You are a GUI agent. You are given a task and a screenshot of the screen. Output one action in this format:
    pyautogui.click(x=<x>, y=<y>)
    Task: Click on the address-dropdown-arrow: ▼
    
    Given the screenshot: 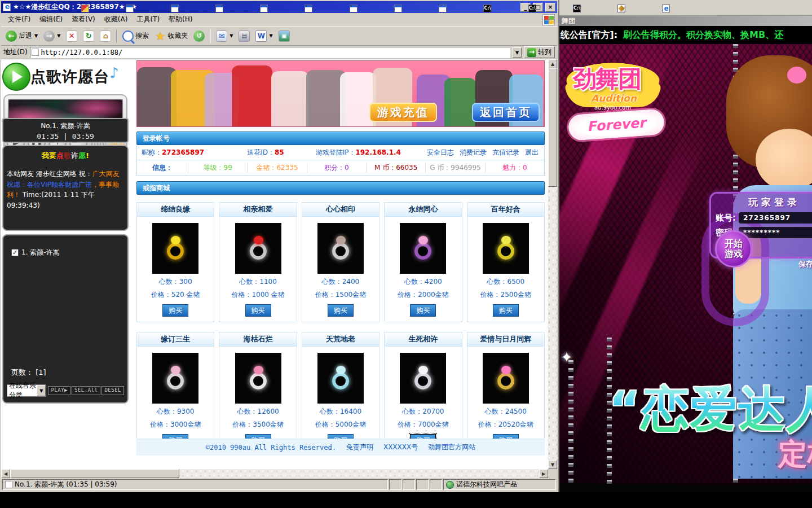 What is the action you would take?
    pyautogui.click(x=517, y=52)
    